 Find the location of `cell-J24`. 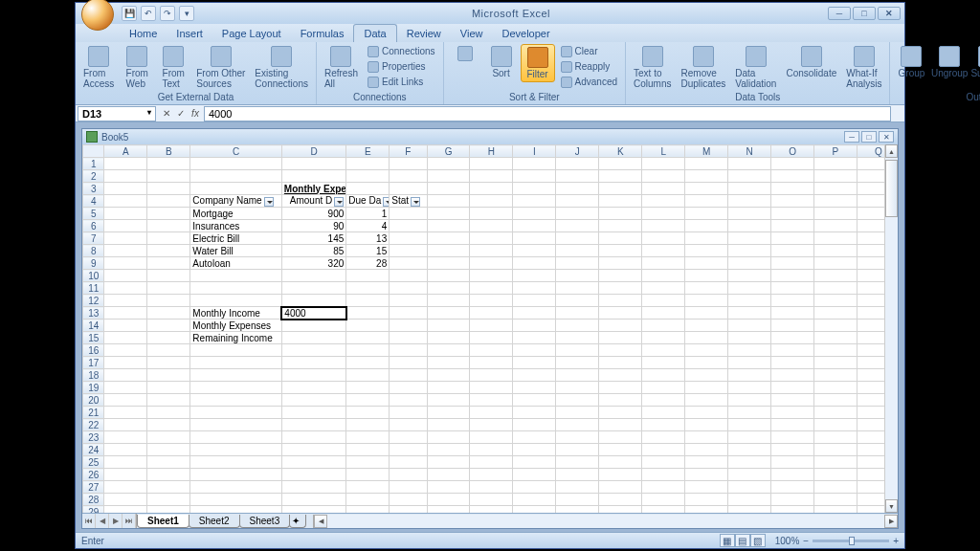

cell-J24 is located at coordinates (578, 450).